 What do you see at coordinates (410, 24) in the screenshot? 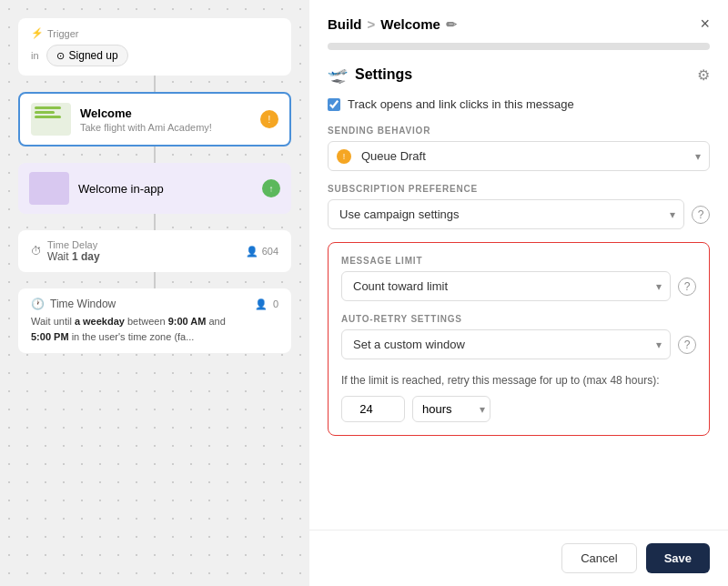
I see `breadcrumb-page: Welcome` at bounding box center [410, 24].